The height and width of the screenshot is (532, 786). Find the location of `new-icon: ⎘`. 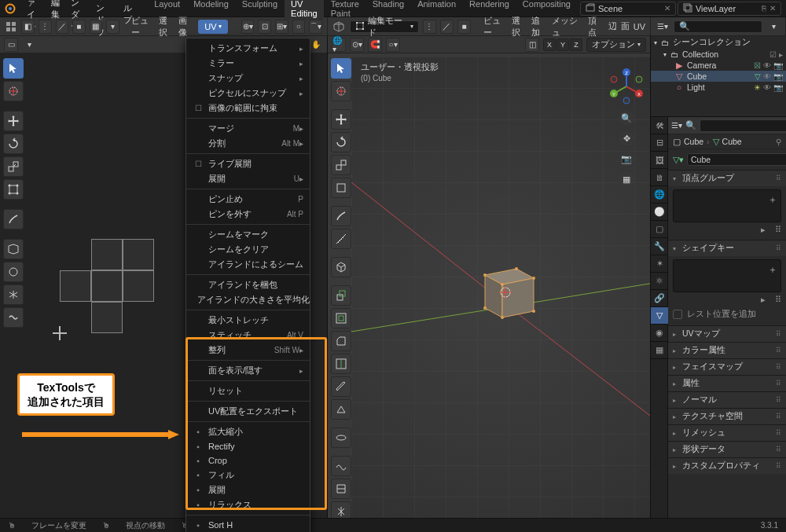

new-icon: ⎘ is located at coordinates (764, 8).